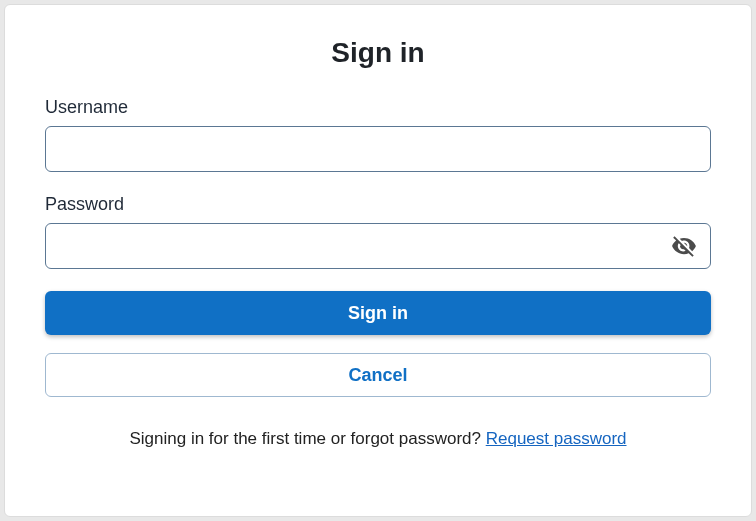 This screenshot has height=521, width=756. I want to click on footer-prompt: Signing in for the first time or forgot …, so click(307, 438).